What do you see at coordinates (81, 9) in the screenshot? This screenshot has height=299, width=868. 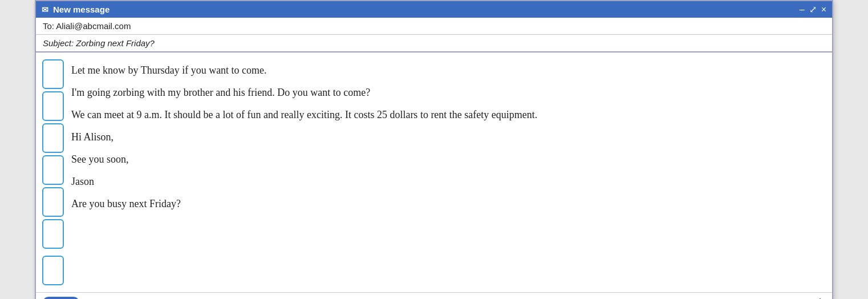 I see `window-title: New message` at bounding box center [81, 9].